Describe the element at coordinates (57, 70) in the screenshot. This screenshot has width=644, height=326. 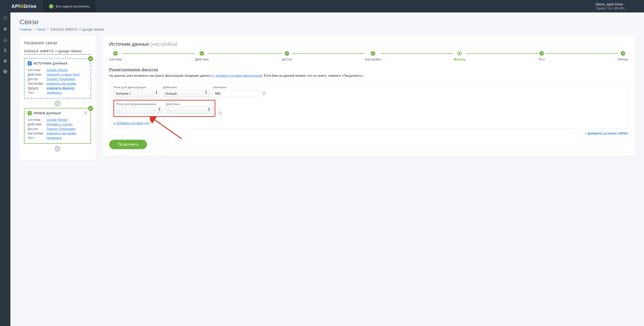
I see `source-system-link: Google Sheets` at that location.